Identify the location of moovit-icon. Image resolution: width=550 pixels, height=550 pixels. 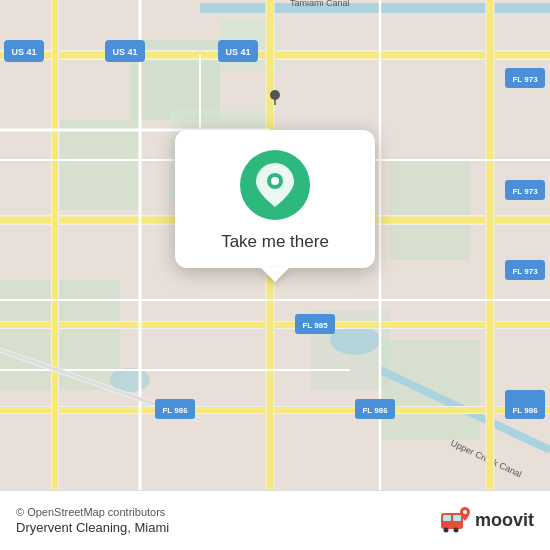
(455, 521).